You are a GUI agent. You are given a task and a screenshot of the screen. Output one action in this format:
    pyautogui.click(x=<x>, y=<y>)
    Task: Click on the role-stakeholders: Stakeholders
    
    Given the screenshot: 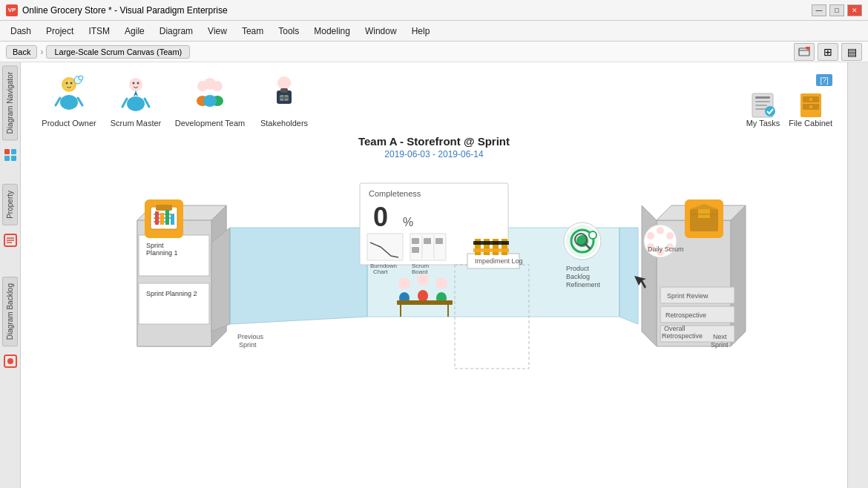 What is the action you would take?
    pyautogui.click(x=284, y=101)
    